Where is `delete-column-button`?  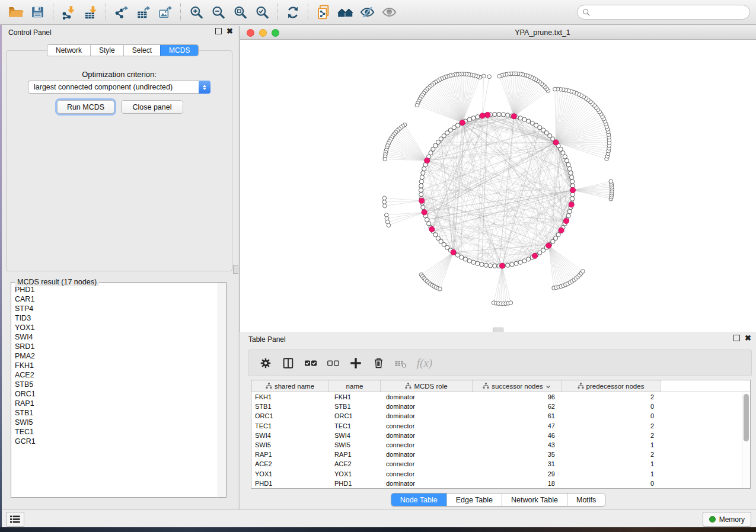
delete-column-button is located at coordinates (378, 363).